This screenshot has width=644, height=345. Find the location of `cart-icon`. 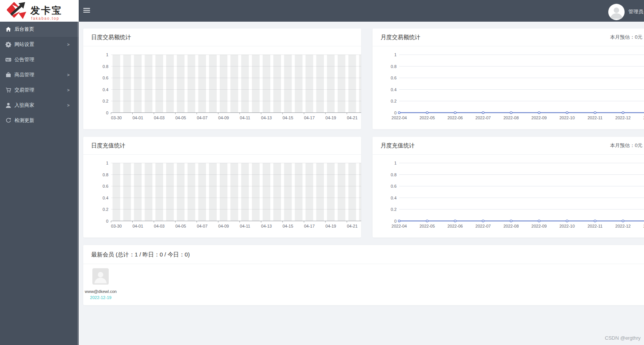

cart-icon is located at coordinates (8, 90).